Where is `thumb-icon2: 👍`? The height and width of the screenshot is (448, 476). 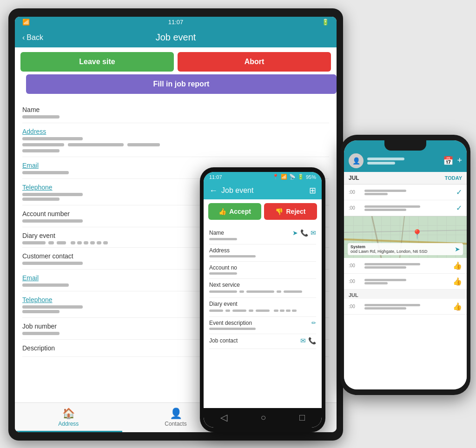
thumb-icon2: 👍 is located at coordinates (457, 282).